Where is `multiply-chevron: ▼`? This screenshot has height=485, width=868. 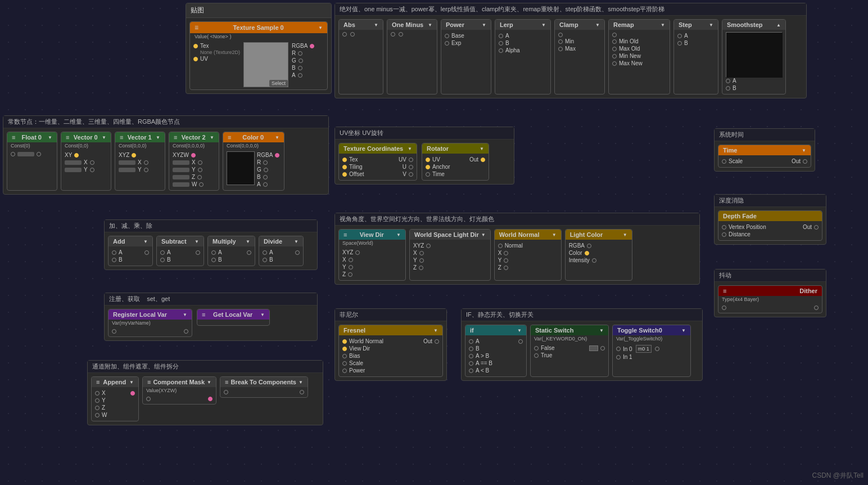 multiply-chevron: ▼ is located at coordinates (248, 242).